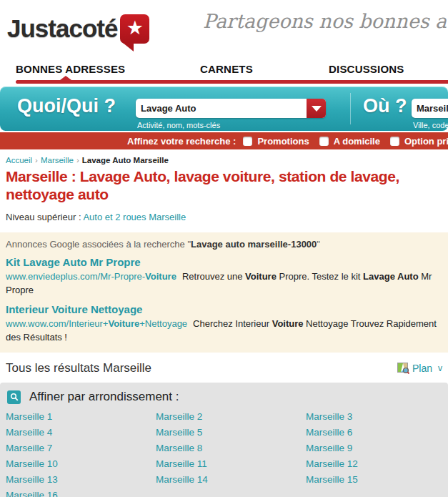 The image size is (448, 497). What do you see at coordinates (57, 160) in the screenshot?
I see `breadcrumb-marseille: Marseille` at bounding box center [57, 160].